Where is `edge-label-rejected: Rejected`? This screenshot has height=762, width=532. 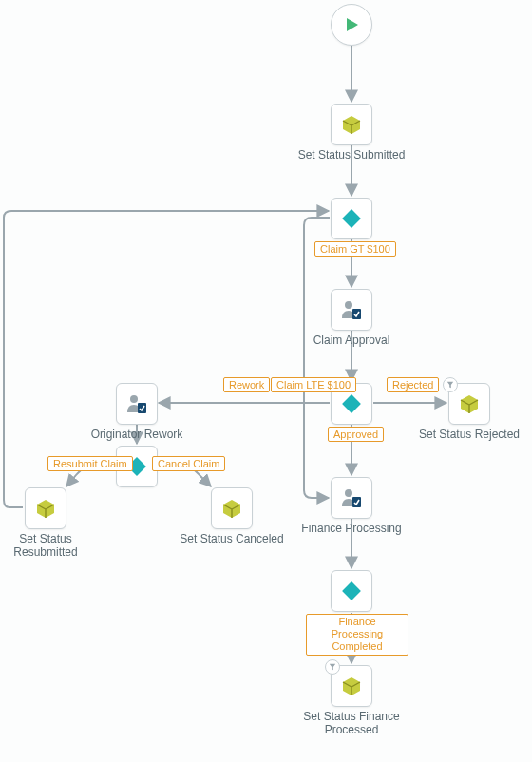 edge-label-rejected: Rejected is located at coordinates (412, 385).